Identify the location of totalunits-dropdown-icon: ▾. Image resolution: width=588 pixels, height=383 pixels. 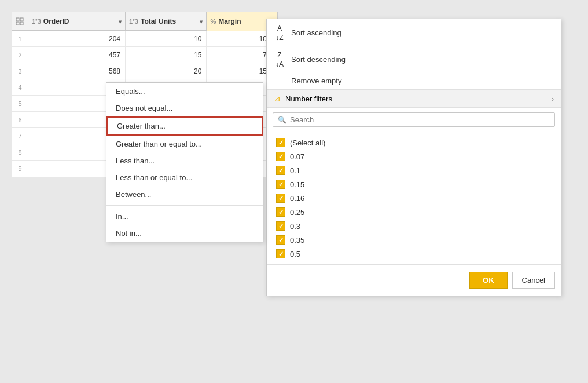
(201, 22).